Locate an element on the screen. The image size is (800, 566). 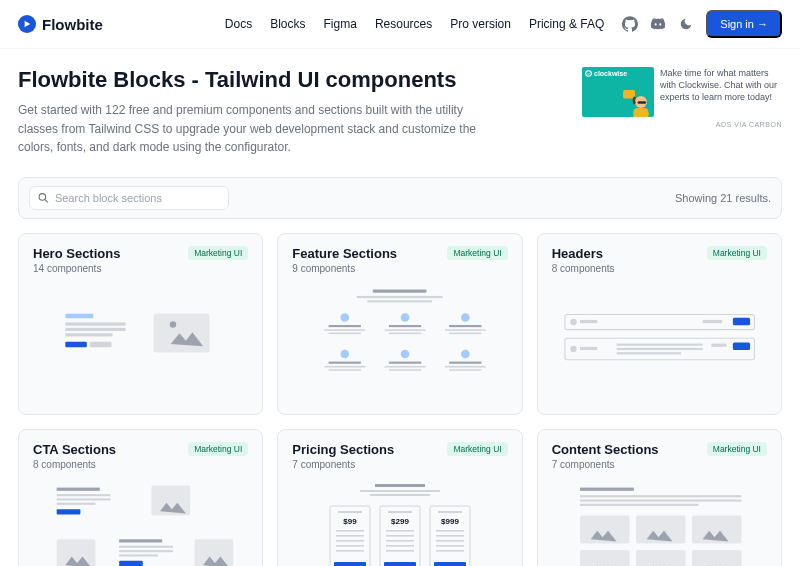
top-nav: Flowbite Docs Blocks Figma Resources Pro… is located at coordinates (400, 24).